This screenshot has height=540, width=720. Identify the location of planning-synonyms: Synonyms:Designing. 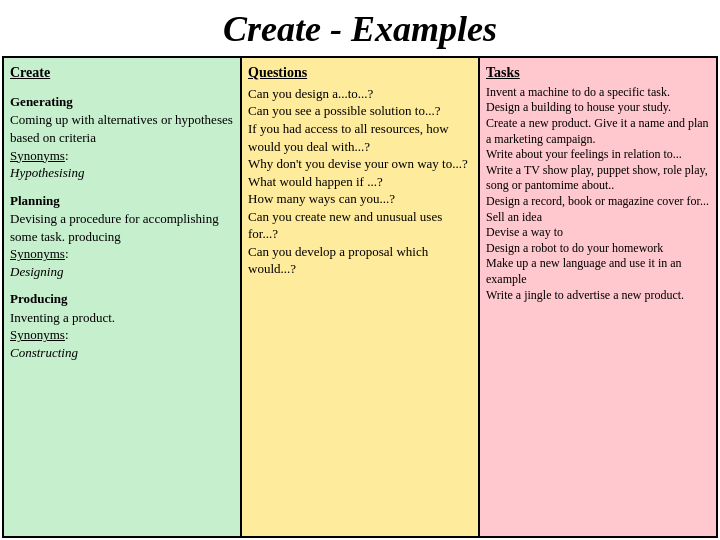
(122, 262).